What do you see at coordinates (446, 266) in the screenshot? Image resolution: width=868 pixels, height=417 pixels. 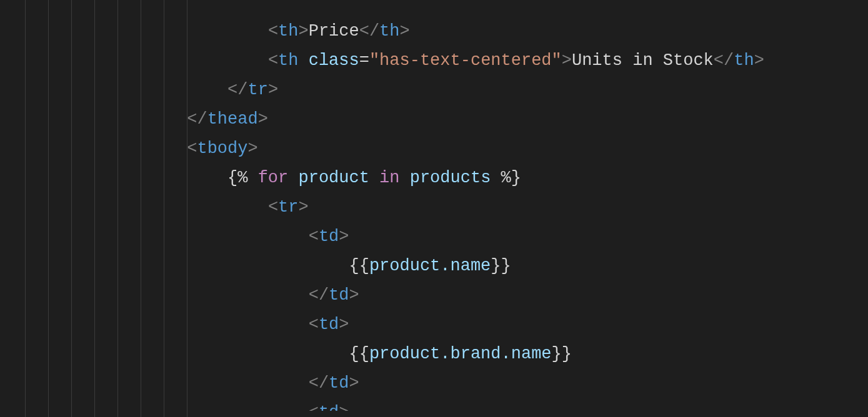 I see `code-line: {{product.name}}` at bounding box center [446, 266].